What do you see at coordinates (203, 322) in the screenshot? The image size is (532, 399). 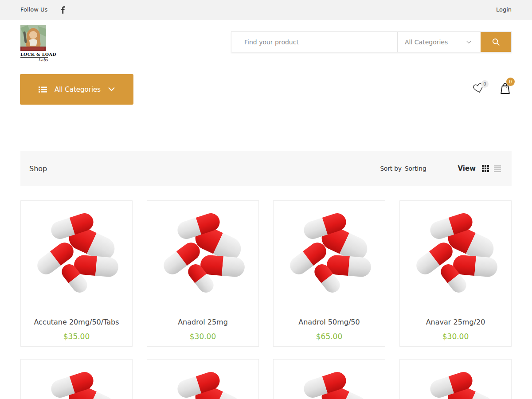 I see `product-name: Anadrol 25mg` at bounding box center [203, 322].